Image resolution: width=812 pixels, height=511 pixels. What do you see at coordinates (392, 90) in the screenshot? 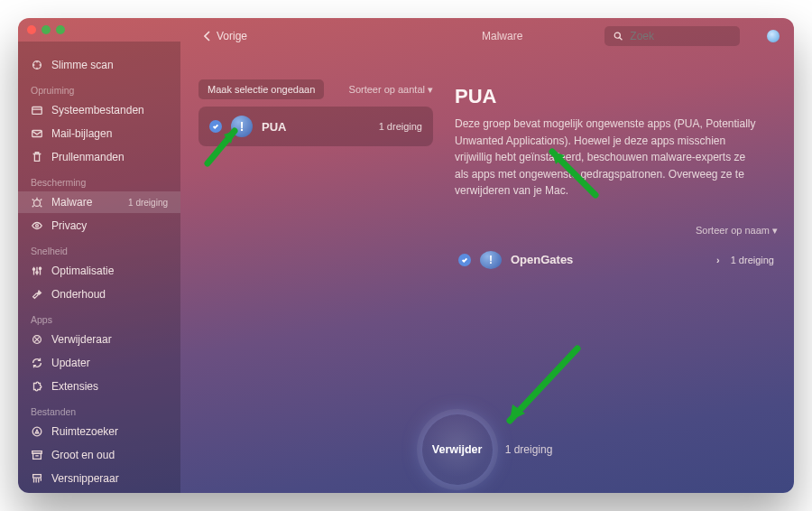
I see `sort-groups-button: Sorteer op aantal ▾` at bounding box center [392, 90].